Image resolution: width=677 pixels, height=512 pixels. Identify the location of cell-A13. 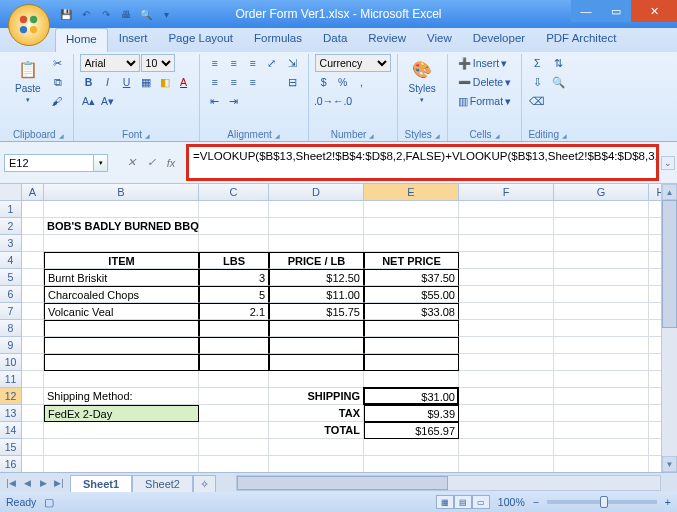
(33, 414).